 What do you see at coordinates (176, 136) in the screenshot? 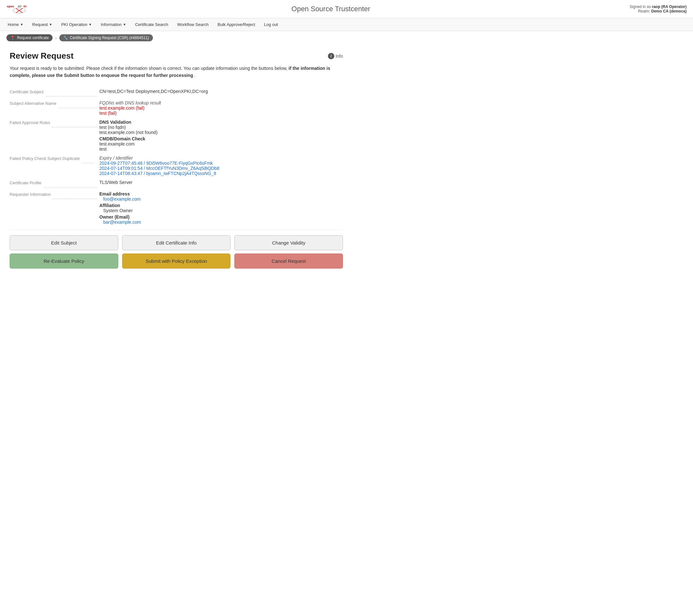
I see `field-failed-approval-rules: Failed Approval Rules DNS Validation tes…` at bounding box center [176, 136].